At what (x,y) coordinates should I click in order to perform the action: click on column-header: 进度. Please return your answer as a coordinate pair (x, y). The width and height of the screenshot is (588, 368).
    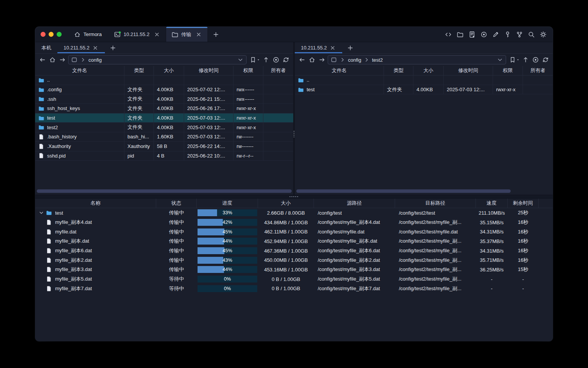
    Looking at the image, I should click on (227, 203).